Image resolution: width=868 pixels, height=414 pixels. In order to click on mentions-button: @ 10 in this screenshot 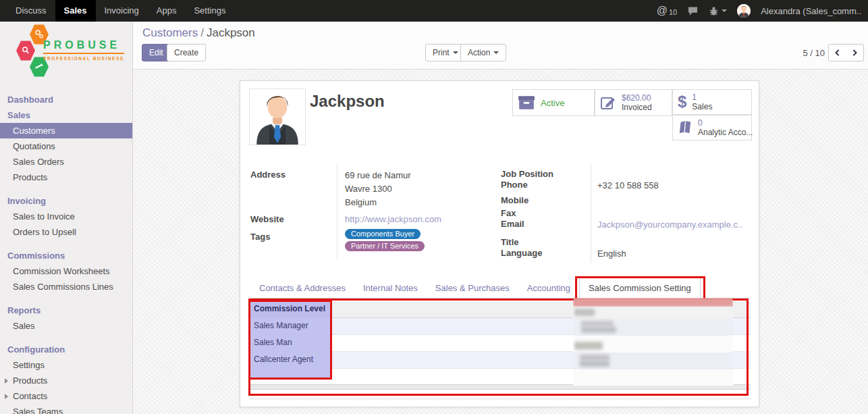, I will do `click(667, 11)`.